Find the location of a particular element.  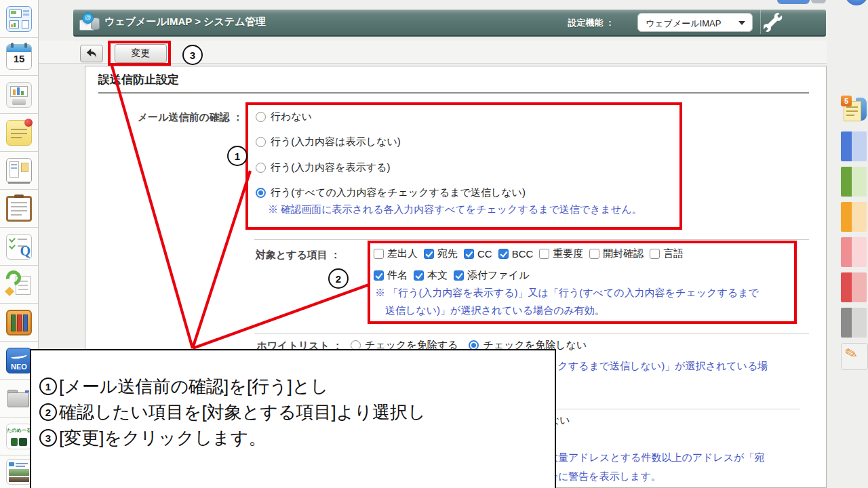

checkbox-cc: CC is located at coordinates (478, 253).